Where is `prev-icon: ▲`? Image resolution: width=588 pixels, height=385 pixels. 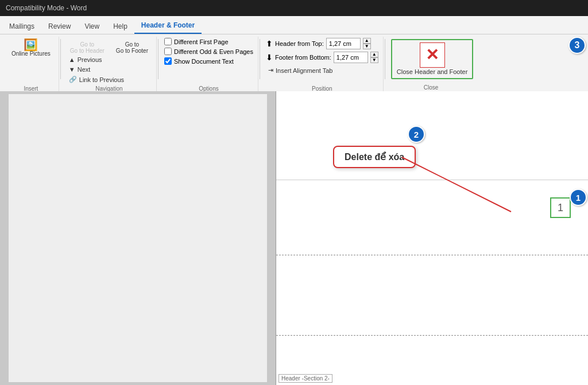 prev-icon: ▲ is located at coordinates (72, 60).